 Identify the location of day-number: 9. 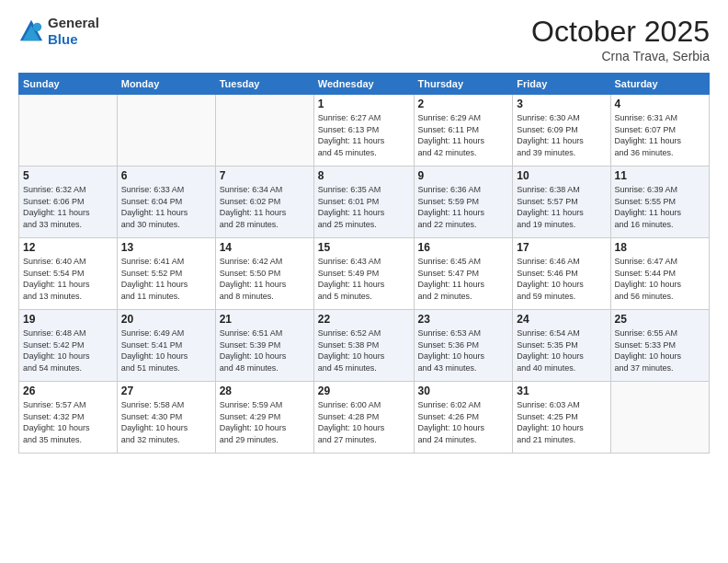
(463, 176).